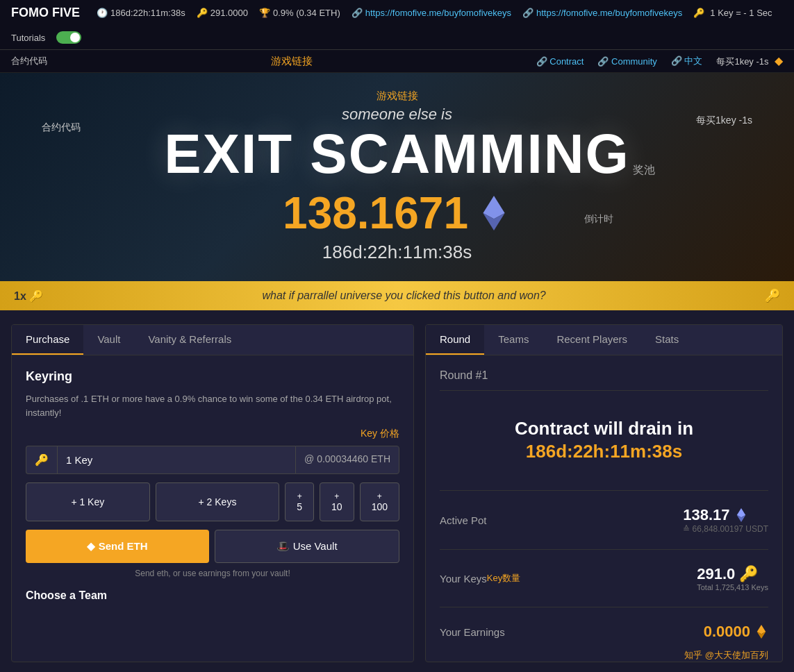 The image size is (794, 672). Describe the element at coordinates (88, 502) in the screenshot. I see `add-1-key-button: + 1 Key` at that location.